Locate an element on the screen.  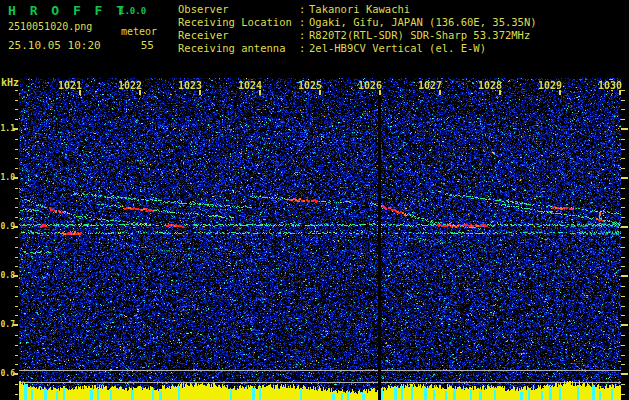
app-title: H R O F F T is located at coordinates (68, 10).